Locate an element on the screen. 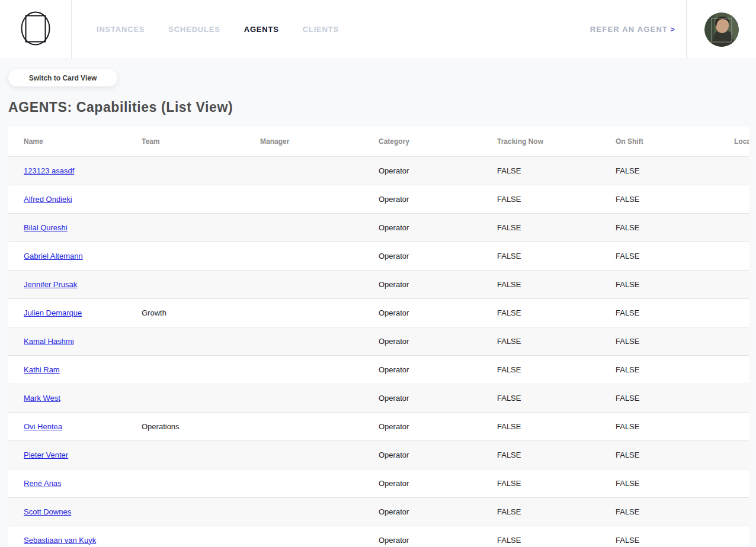  cell-name: Pieter Venter is located at coordinates (68, 455).